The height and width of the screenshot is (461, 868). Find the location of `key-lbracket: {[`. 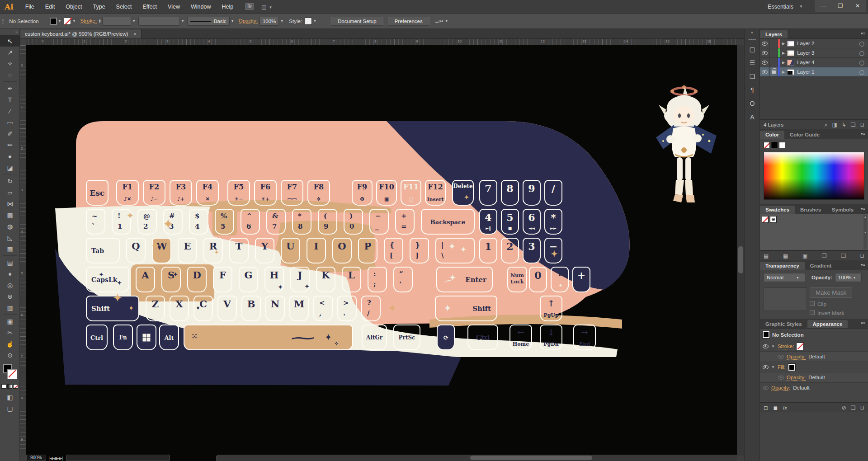

key-lbracket: {[ is located at coordinates (393, 250).